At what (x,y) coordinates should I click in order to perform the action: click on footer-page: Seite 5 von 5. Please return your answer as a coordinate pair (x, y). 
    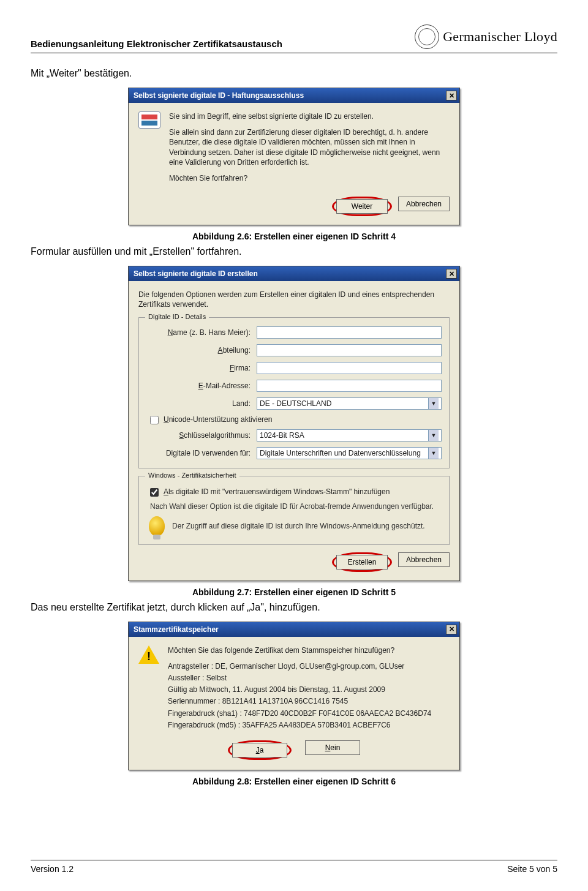
    Looking at the image, I should click on (532, 869).